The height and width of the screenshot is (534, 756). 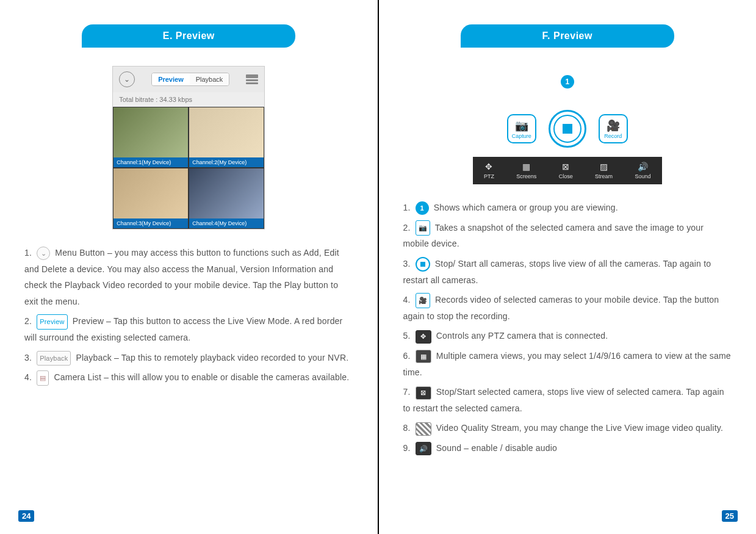 What do you see at coordinates (522, 336) in the screenshot?
I see `item-text: Controls any PTZ camera that is connecte…` at bounding box center [522, 336].